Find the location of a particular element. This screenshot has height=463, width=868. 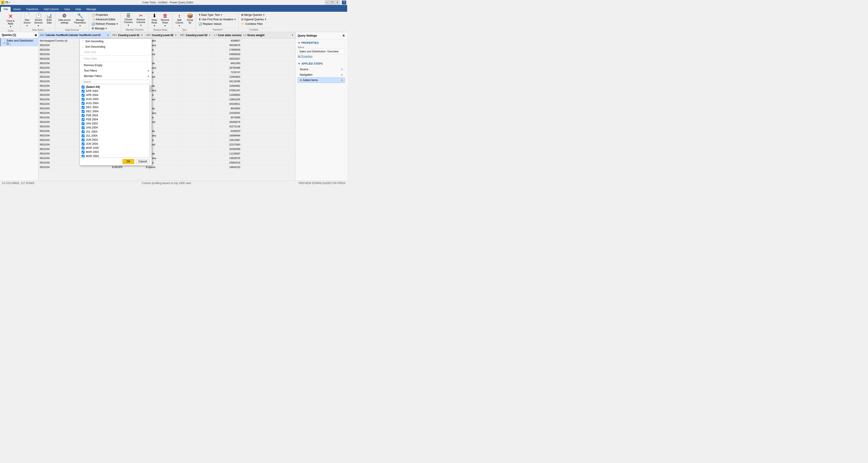

tab-file: File is located at coordinates (6, 9).